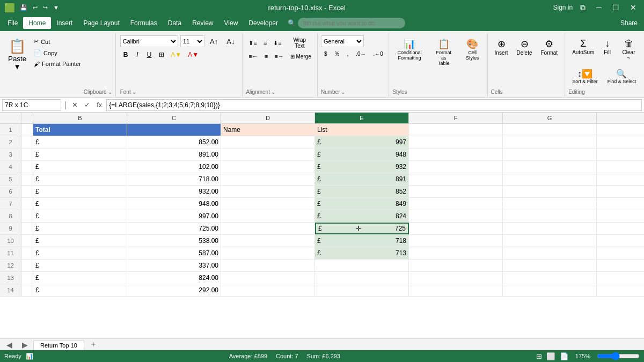 This screenshot has height=362, width=644. Describe the element at coordinates (93, 344) in the screenshot. I see `add-sheet-btn: ＋` at that location.